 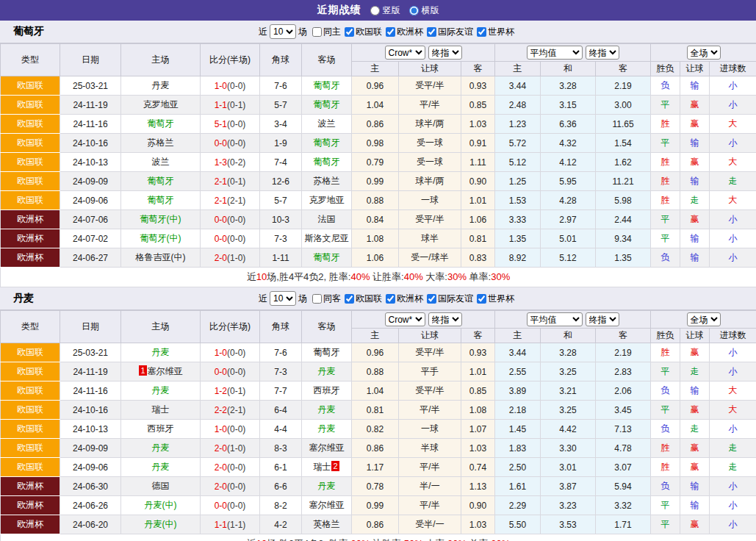 I want to click on summary-text: 近10场,胜3平4负3, 胜率:30% 让胜率:50% 大率:20% 单率:30…, so click(x=378, y=538).